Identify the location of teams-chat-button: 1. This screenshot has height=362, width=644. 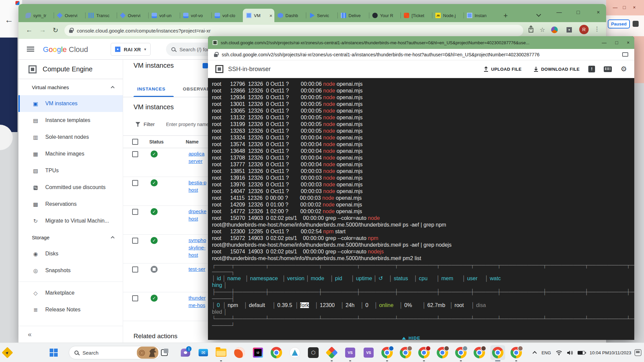
(185, 353).